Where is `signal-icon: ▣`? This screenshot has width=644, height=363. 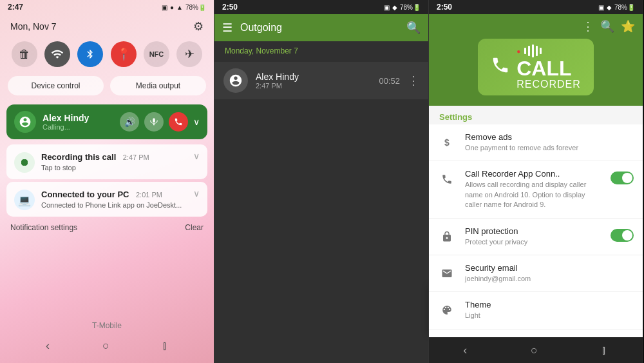
signal-icon: ▣ is located at coordinates (165, 8).